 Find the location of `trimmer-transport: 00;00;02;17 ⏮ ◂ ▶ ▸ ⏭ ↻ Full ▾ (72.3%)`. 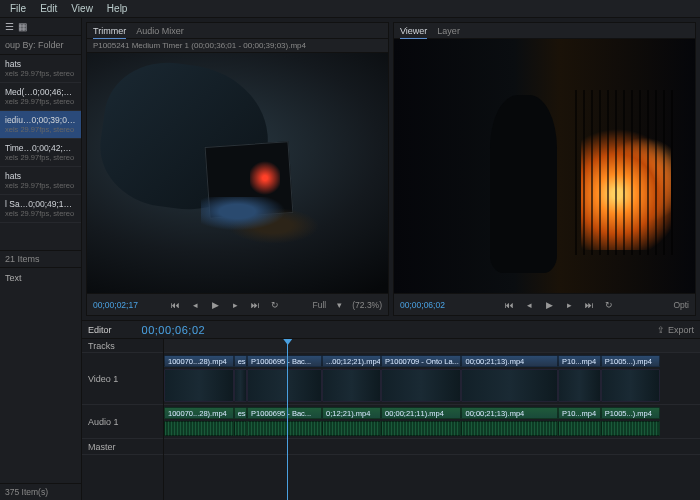

trimmer-transport: 00;00;02;17 ⏮ ◂ ▶ ▸ ⏭ ↻ Full ▾ (72.3%) is located at coordinates (238, 304).